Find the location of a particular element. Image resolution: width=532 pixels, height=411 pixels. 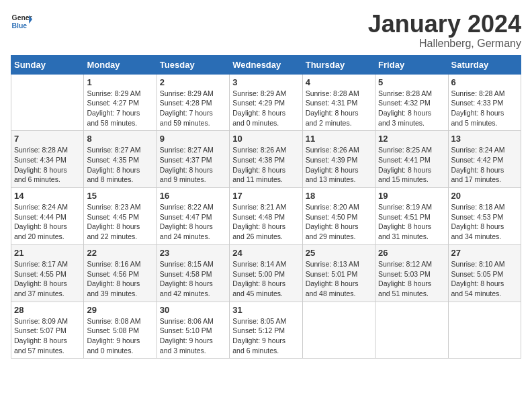

day-number: 14 is located at coordinates (47, 196).